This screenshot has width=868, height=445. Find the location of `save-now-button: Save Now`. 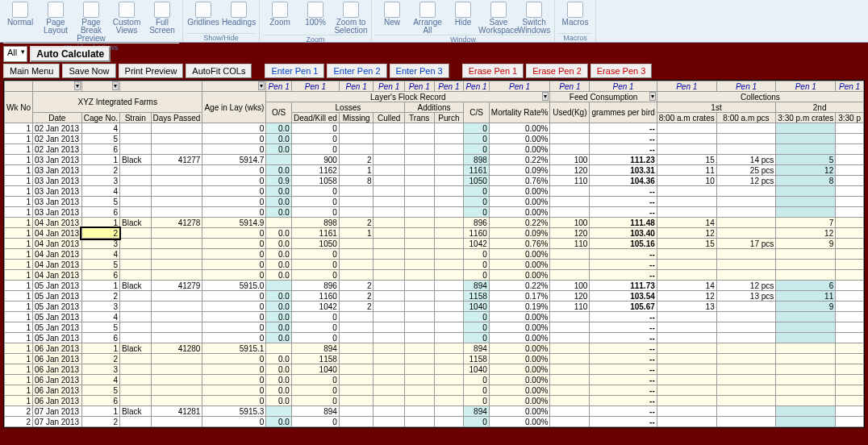

save-now-button: Save Now is located at coordinates (89, 71).